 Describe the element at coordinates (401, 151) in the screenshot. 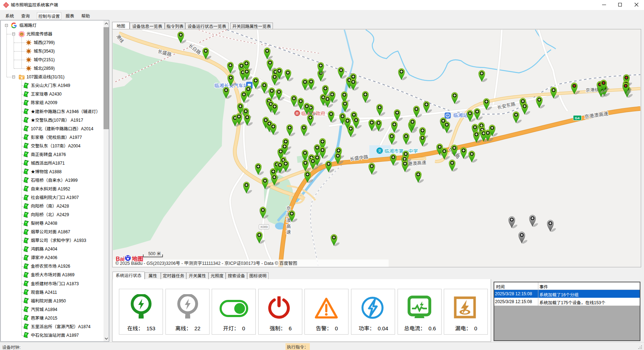

I see `svg-text: 临湘市第一中学` at that location.